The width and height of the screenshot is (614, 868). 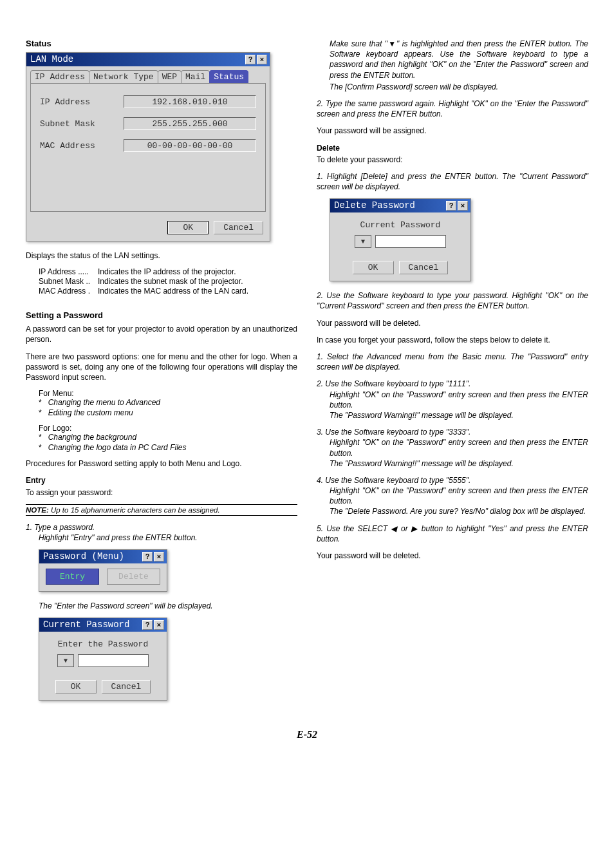 I want to click on mac-address-value: 00-00-00-00-00-00, so click(x=190, y=146).